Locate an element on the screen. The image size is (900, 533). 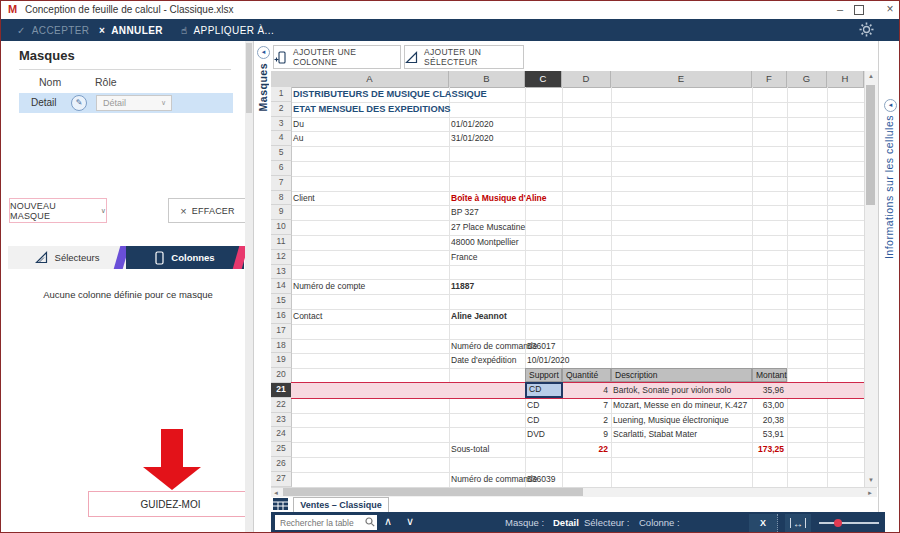
collapse-panel-icon: ◂ is located at coordinates (890, 106).